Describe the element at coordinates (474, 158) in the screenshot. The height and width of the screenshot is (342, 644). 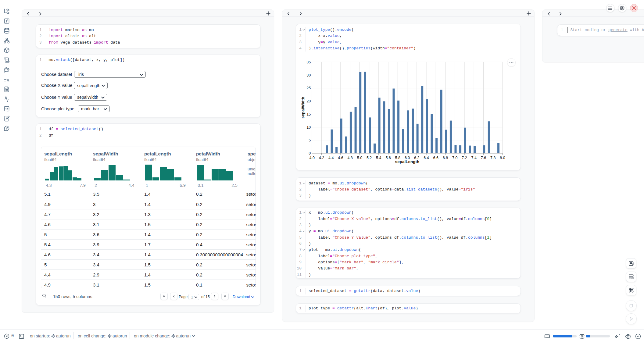
I see `svg-text: 7.4` at that location.